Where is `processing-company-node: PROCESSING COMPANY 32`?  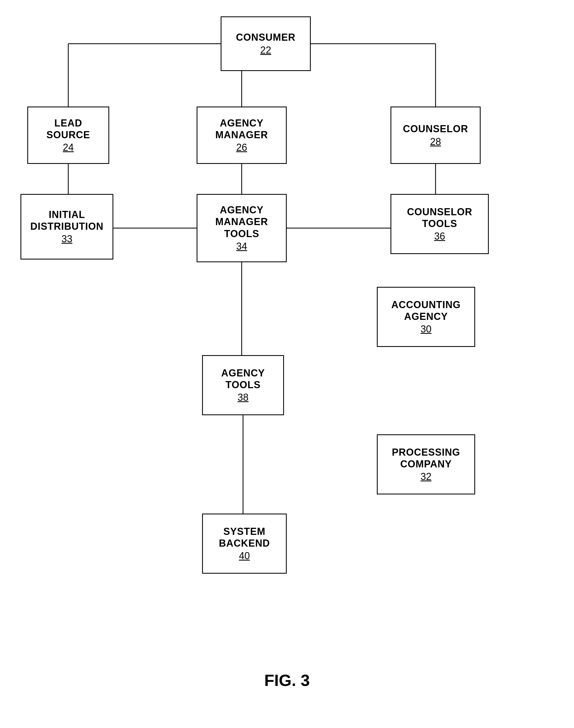
processing-company-node: PROCESSING COMPANY 32 is located at coordinates (426, 464).